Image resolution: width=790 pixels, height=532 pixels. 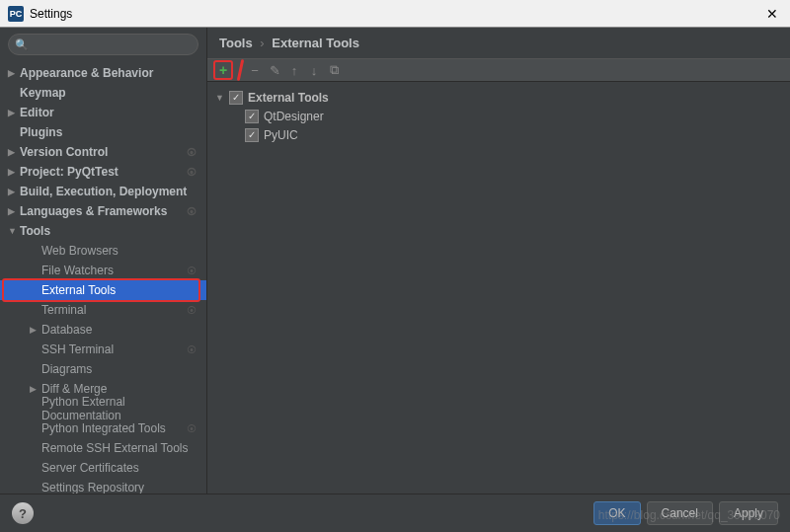 I want to click on sidebar-item-label: Database, so click(x=124, y=330).